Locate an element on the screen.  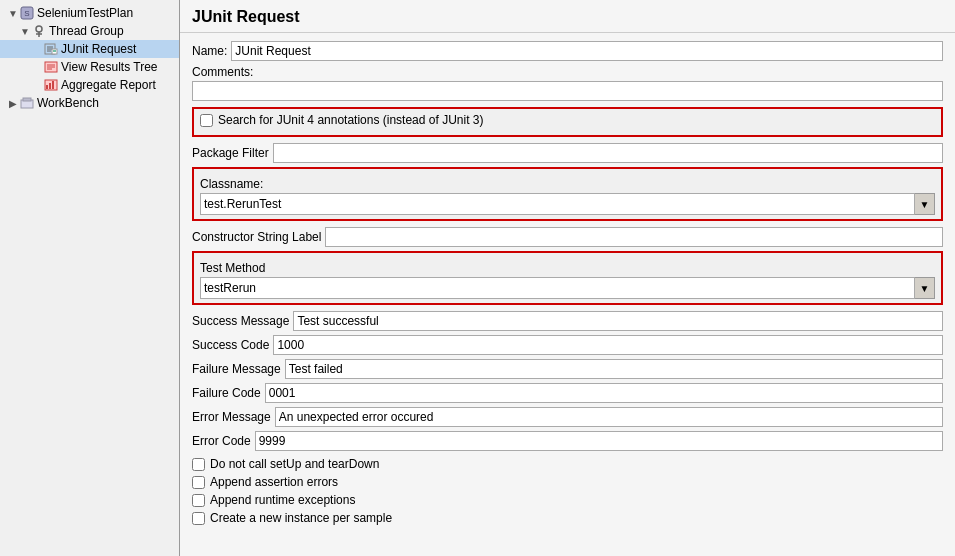
success-message-row: Success Message is located at coordinates (568, 321).